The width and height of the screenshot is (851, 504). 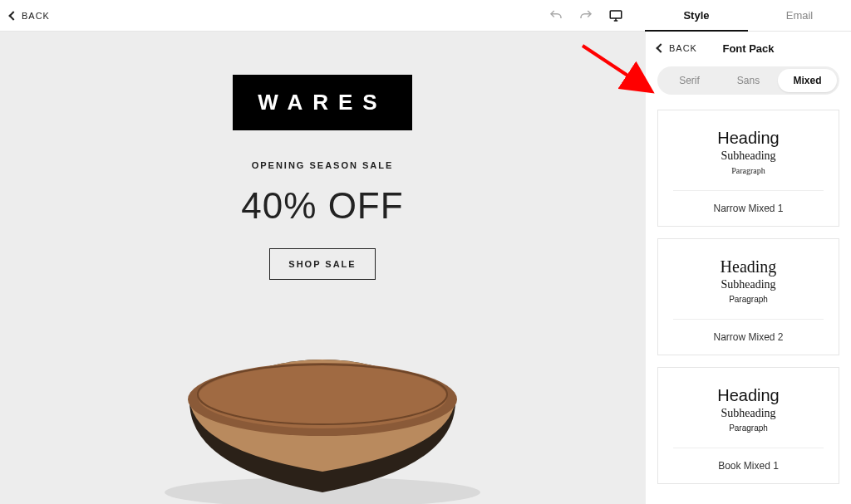 I want to click on sidebar-back-label: BACK, so click(x=683, y=48).